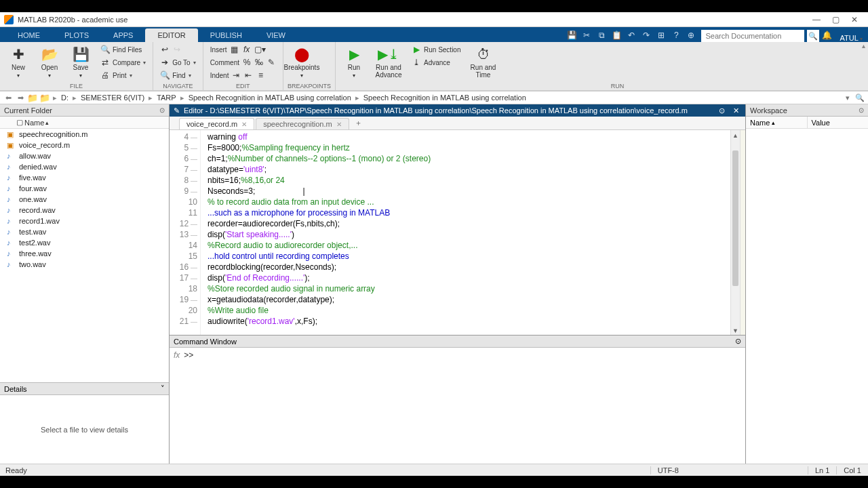  Describe the element at coordinates (270, 98) in the screenshot. I see `crumb-2: Speech Recognition in MATLAB using corre…` at that location.